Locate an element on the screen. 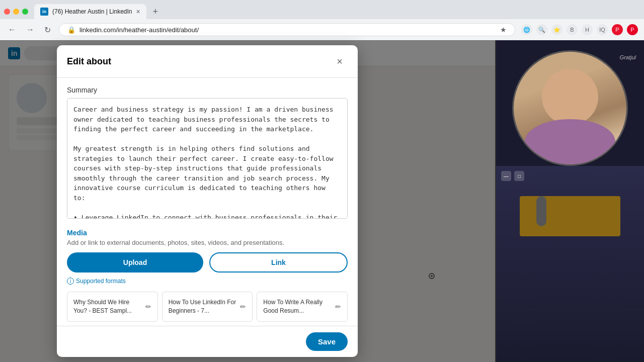 The width and height of the screenshot is (644, 362). link-button: Link is located at coordinates (279, 262).